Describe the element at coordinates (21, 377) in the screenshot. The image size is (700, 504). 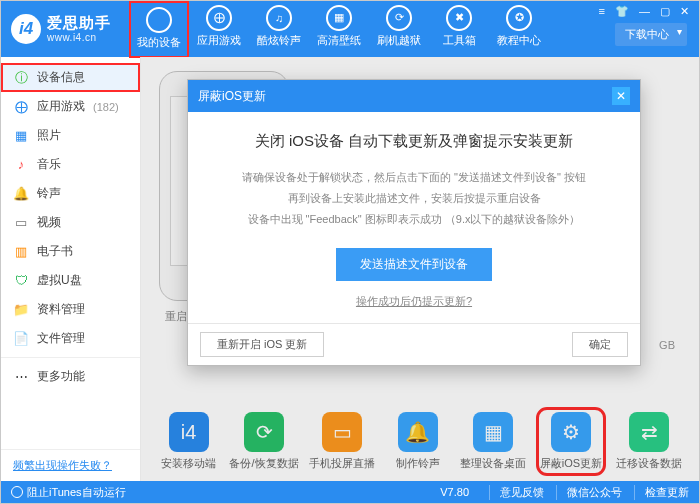
I see `more-icon: ⋯` at that location.